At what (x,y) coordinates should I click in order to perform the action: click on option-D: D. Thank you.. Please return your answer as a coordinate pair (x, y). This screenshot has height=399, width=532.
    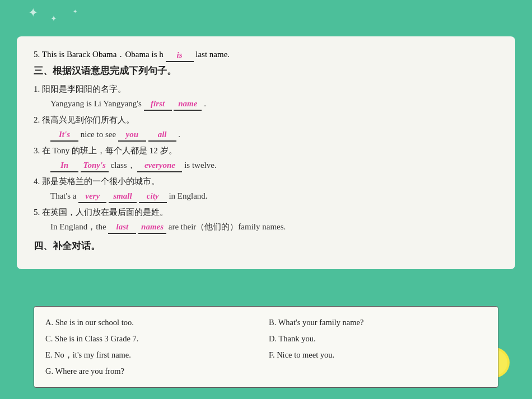
    Looking at the image, I should click on (377, 339).